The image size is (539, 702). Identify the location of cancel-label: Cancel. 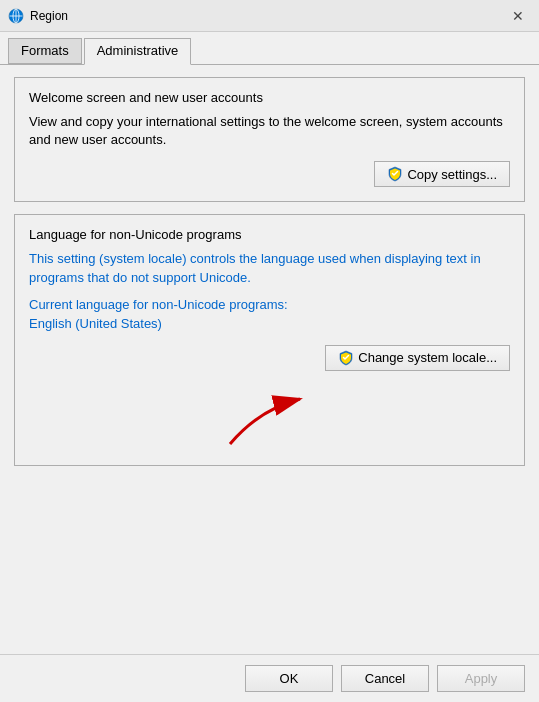
(385, 678).